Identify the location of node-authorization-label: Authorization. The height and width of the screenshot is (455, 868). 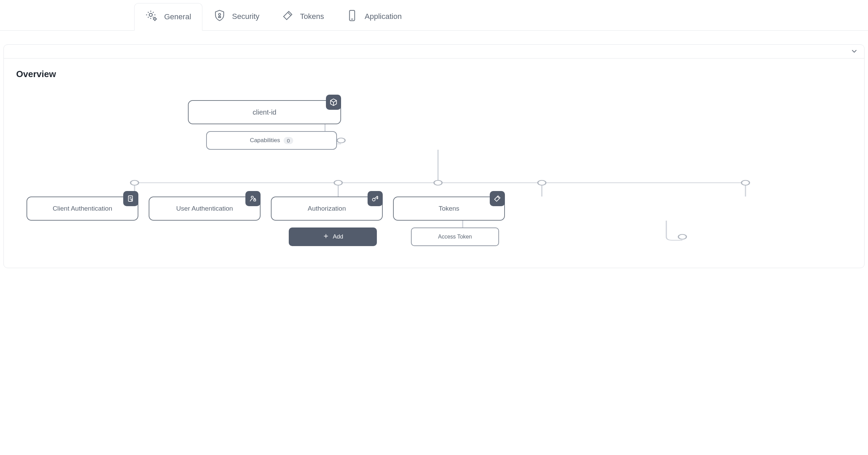
(327, 209).